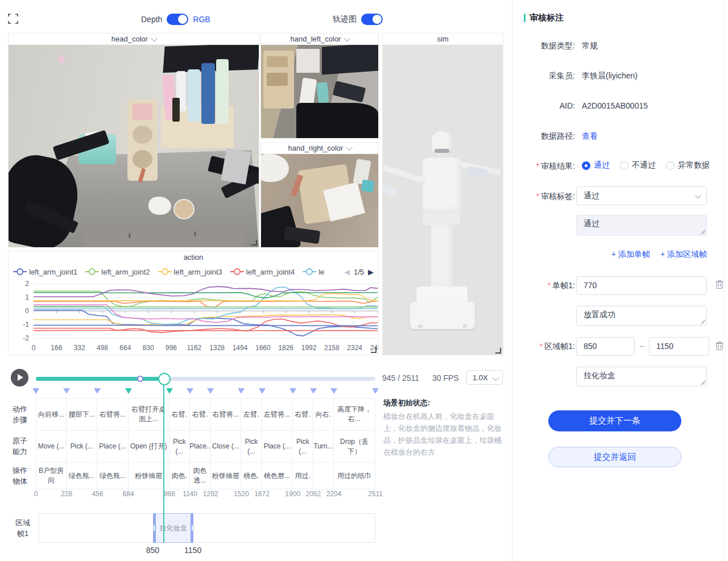 The height and width of the screenshot is (561, 728). Describe the element at coordinates (316, 148) in the screenshot. I see `camera-title-label: hand_right_color` at that location.